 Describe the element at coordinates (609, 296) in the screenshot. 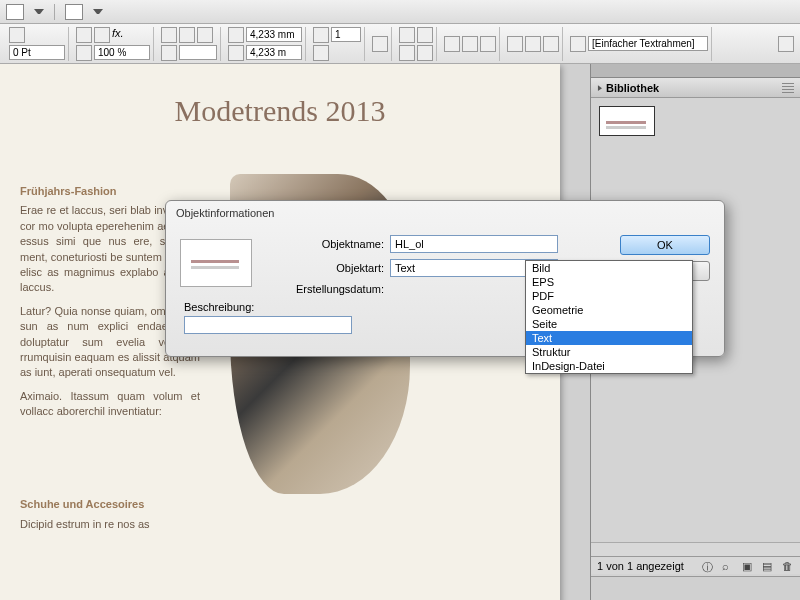

I see `dropdown-option: PDF` at that location.